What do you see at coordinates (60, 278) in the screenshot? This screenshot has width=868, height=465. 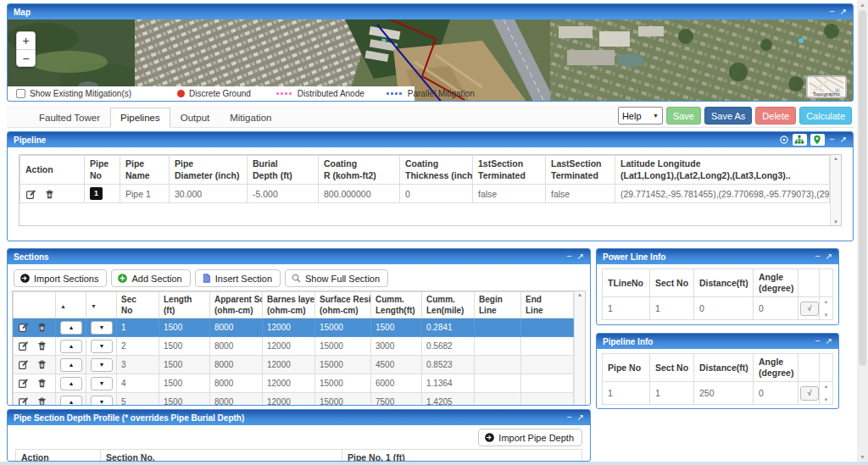 I see `import-sections-button: Import Sections` at bounding box center [60, 278].